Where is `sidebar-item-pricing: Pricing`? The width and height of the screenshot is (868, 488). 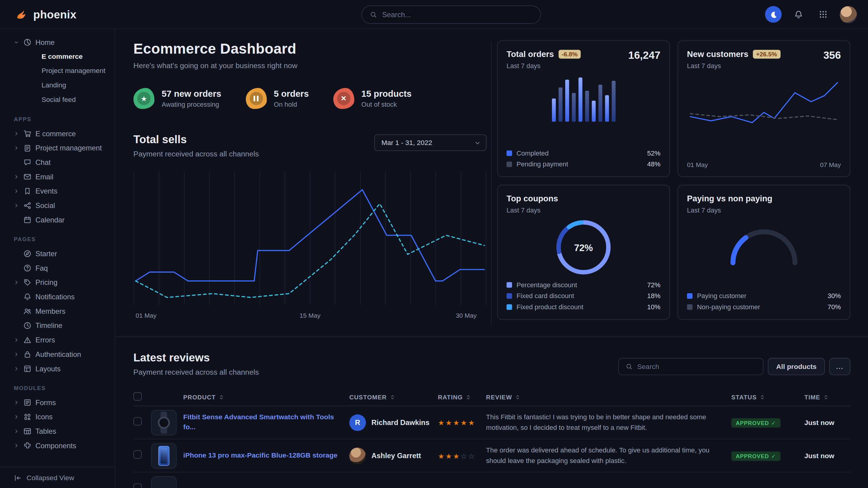 sidebar-item-pricing: Pricing is located at coordinates (57, 282).